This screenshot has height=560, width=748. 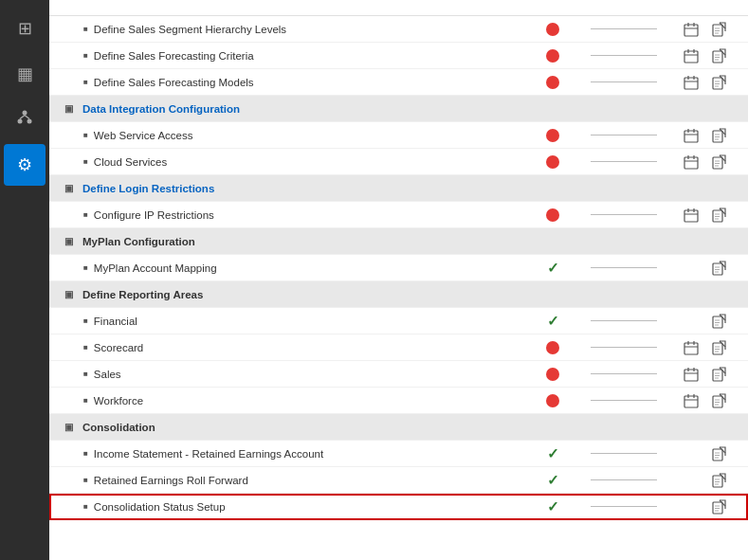 What do you see at coordinates (398, 215) in the screenshot?
I see `task-row: ■Configure IP Restrictions` at bounding box center [398, 215].